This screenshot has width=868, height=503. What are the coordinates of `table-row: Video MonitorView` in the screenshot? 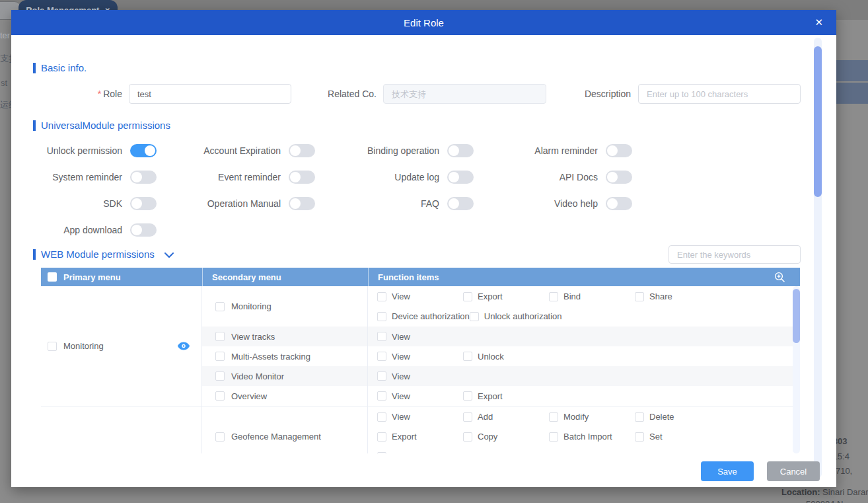 It's located at (501, 376).